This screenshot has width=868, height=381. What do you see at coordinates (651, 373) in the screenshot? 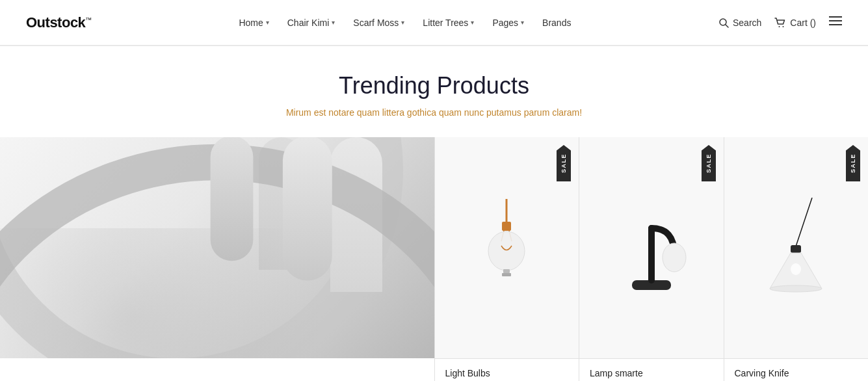
I see `product-name-1: Lamp smarte` at bounding box center [651, 373].